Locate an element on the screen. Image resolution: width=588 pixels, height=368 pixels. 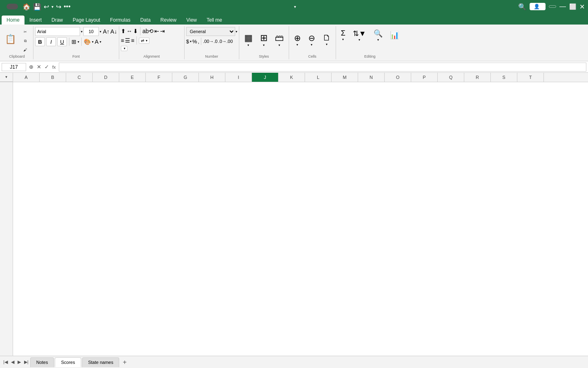
format-cells-dropdown: ▾ is located at coordinates (327, 44).